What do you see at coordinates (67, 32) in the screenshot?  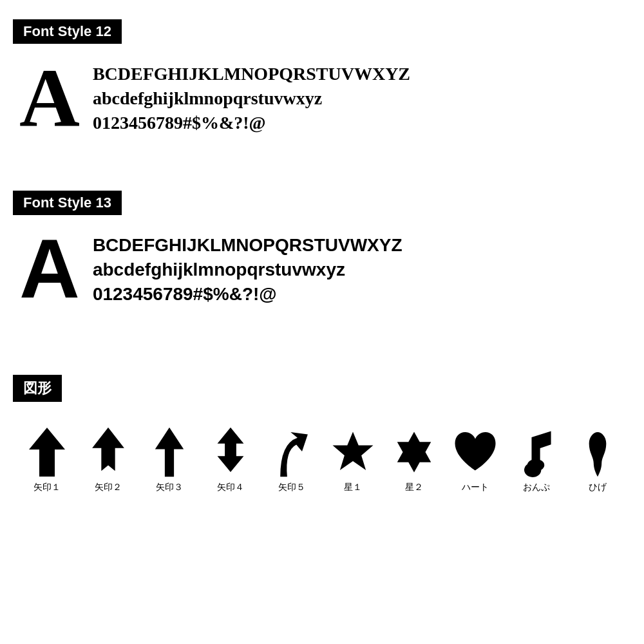 I see `font-style-12-label: Font Style 12` at bounding box center [67, 32].